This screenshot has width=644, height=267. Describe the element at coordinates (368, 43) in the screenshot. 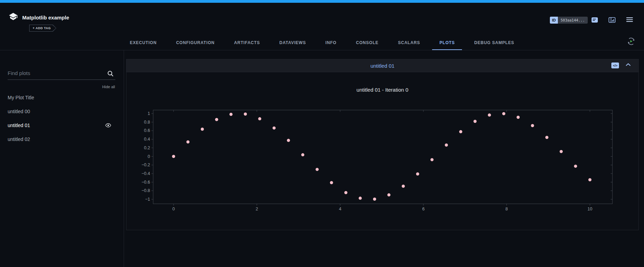

I see `tab-console: CONSOLE` at that location.